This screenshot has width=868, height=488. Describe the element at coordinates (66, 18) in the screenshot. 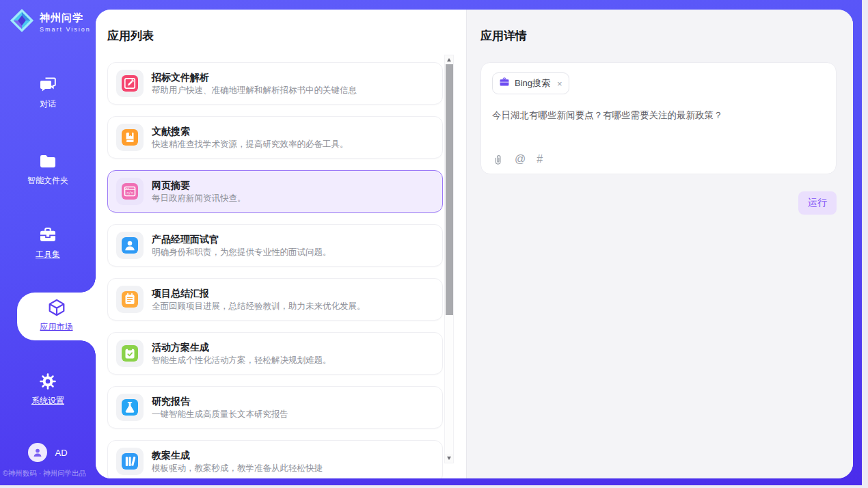

I see `brand-name: 神州问学` at that location.